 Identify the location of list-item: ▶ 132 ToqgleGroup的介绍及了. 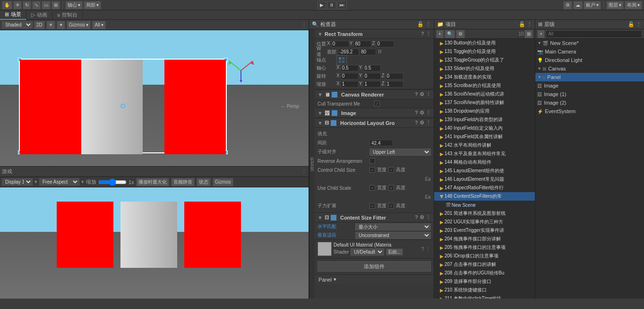
(485, 60).